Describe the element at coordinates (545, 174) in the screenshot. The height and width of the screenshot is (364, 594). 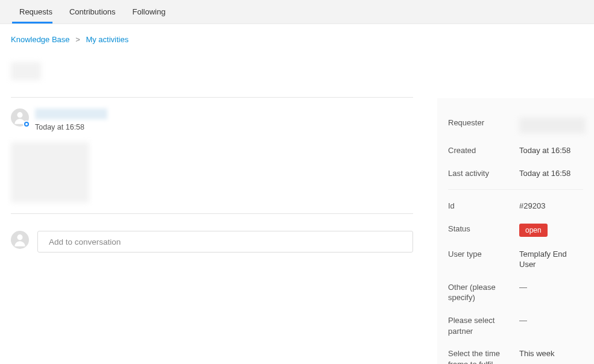
I see `detail-value-last-activity: Today at 16:58` at that location.